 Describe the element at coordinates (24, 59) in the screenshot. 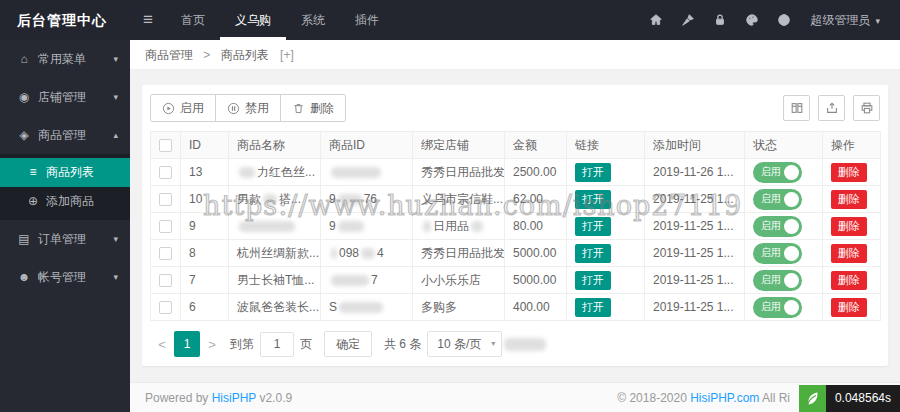

I see `sidebar-item-icon: ⌂` at that location.